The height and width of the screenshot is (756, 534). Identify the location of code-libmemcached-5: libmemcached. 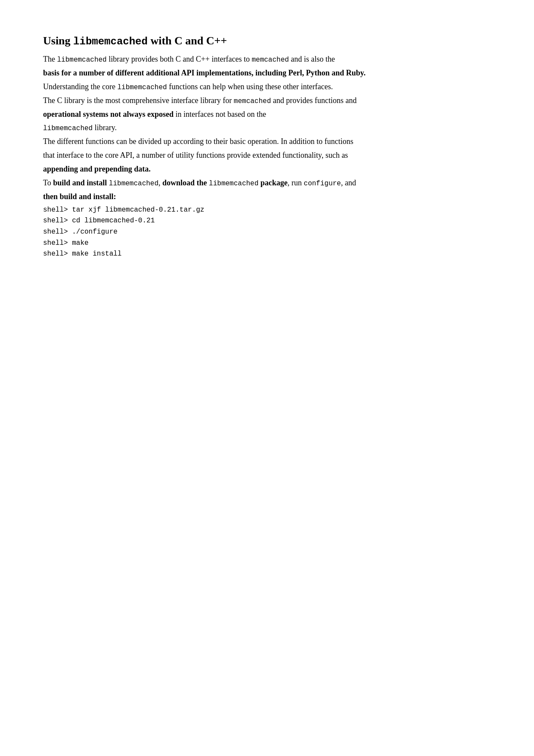
(233, 184).